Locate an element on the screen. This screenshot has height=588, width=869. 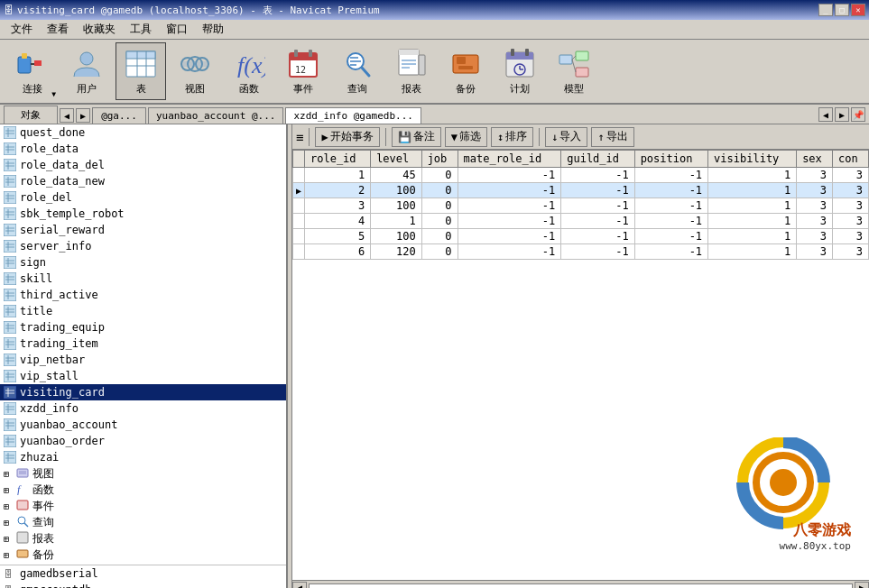
tool-backup: 备份 is located at coordinates (466, 71).